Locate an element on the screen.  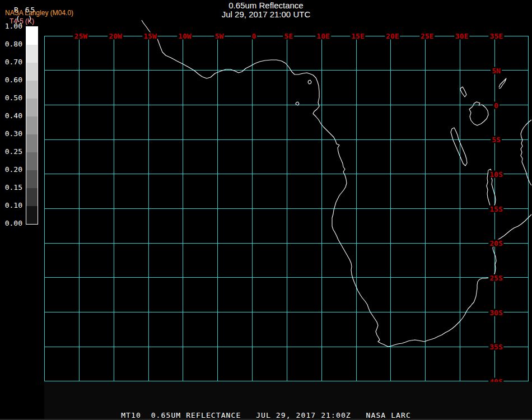
latitude-label: 0 is located at coordinates (496, 105).